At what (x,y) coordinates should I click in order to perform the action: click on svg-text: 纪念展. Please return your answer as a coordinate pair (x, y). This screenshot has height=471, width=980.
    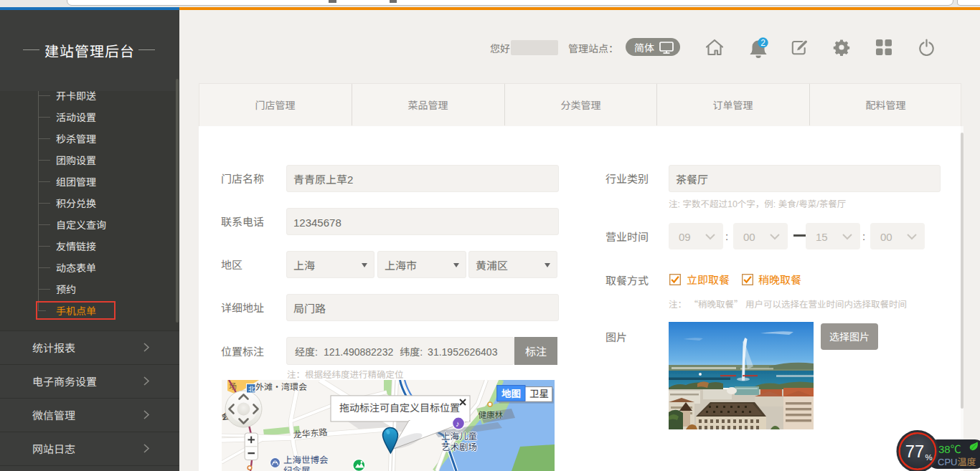
    Looking at the image, I should click on (297, 467).